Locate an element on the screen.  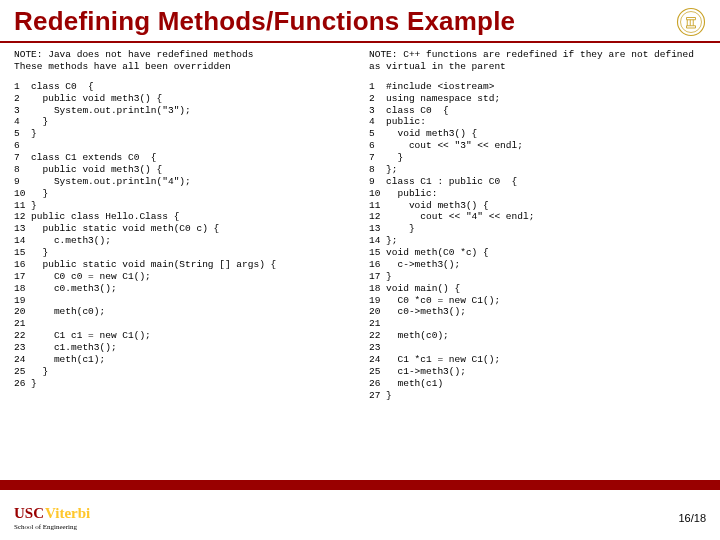
page-title: Redefining Methods/Functions Example is located at coordinates (264, 22).